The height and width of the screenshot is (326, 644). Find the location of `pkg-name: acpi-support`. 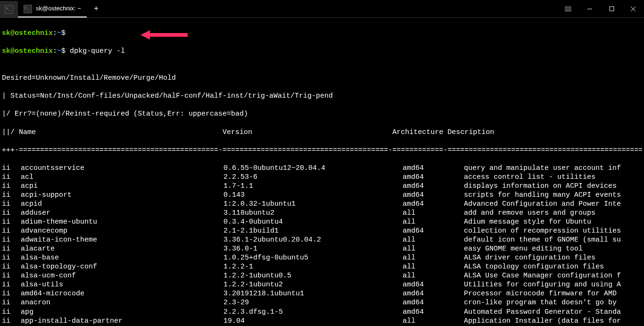

pkg-name: acpi-support is located at coordinates (122, 195).